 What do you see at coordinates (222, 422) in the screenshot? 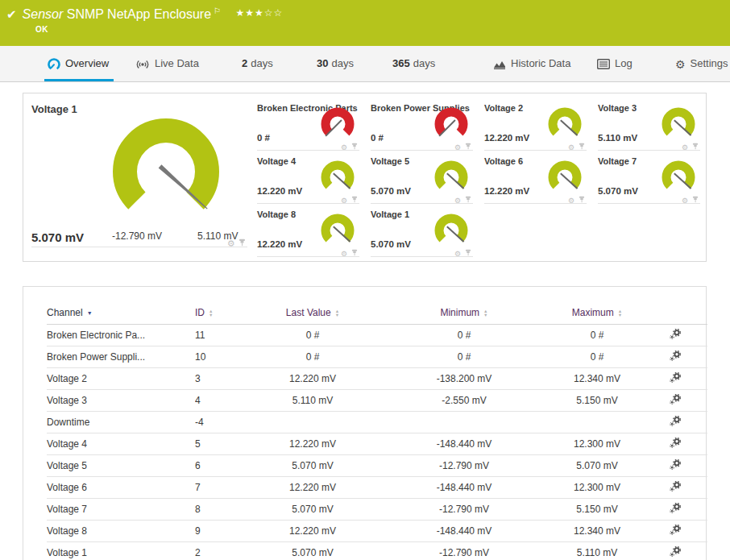
I see `cell-id: -4` at bounding box center [222, 422].